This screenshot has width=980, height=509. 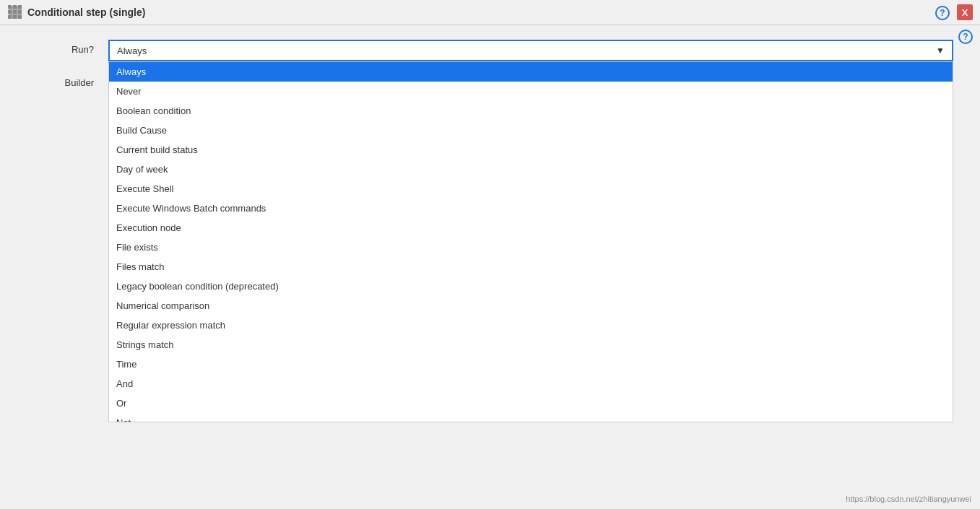 I want to click on dropdown-item-and: And, so click(x=531, y=384).